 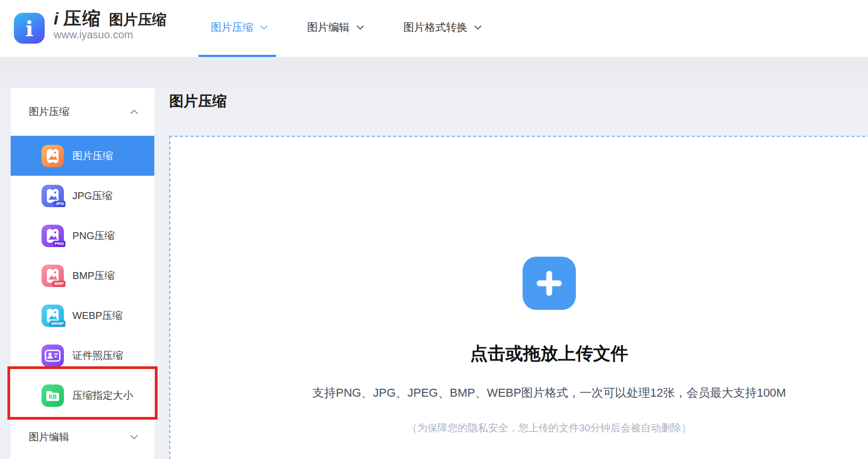 What do you see at coordinates (60, 204) in the screenshot?
I see `jpg-badge: JPG` at bounding box center [60, 204].